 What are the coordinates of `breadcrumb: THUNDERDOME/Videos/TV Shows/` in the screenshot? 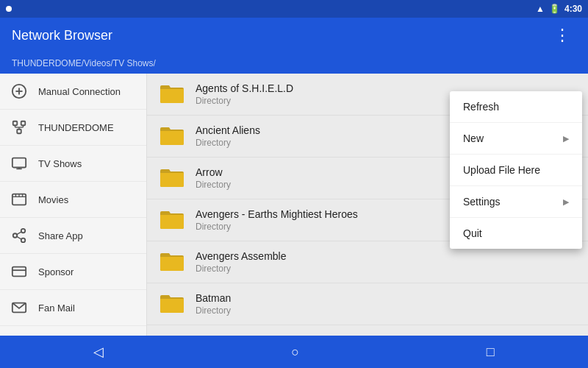 It's located at (84, 63).